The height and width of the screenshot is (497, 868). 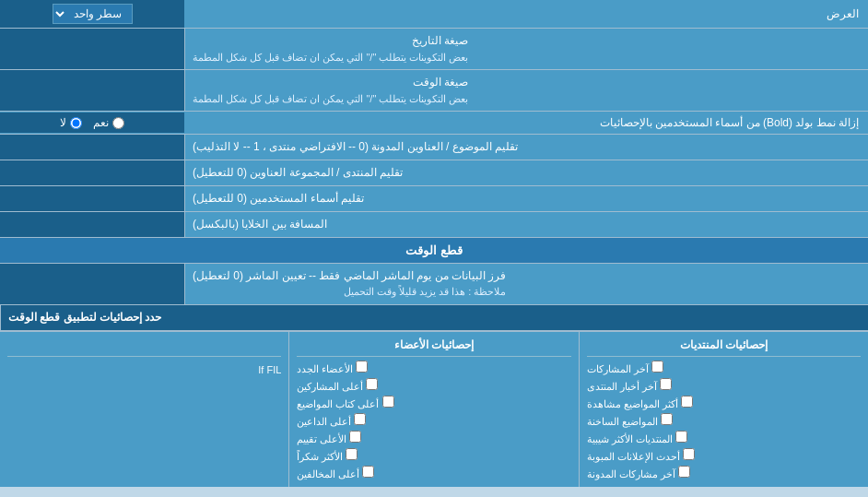 I want to click on date-format-row: صيغة التاريخ بعض التكوينات يتطلب "/" الت…, so click(x=434, y=50).